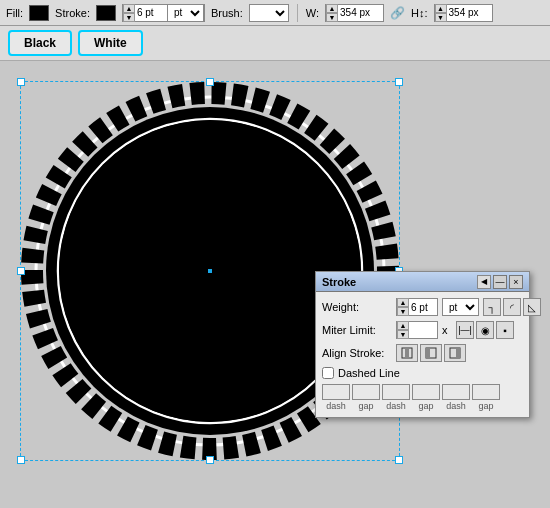 Image resolution: width=550 pixels, height=508 pixels. What do you see at coordinates (422, 354) in the screenshot?
I see `stroke-panel-body: Weight: ▲ ▼ pt px ┐ ◜ ◺` at bounding box center [422, 354].